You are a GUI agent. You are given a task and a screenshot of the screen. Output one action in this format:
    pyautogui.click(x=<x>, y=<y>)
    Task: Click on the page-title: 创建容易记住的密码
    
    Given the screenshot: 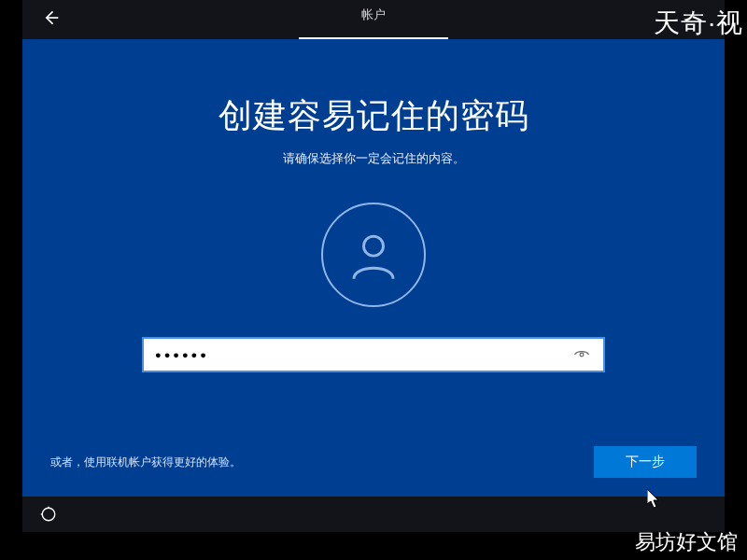 What is the action you would take?
    pyautogui.click(x=374, y=116)
    